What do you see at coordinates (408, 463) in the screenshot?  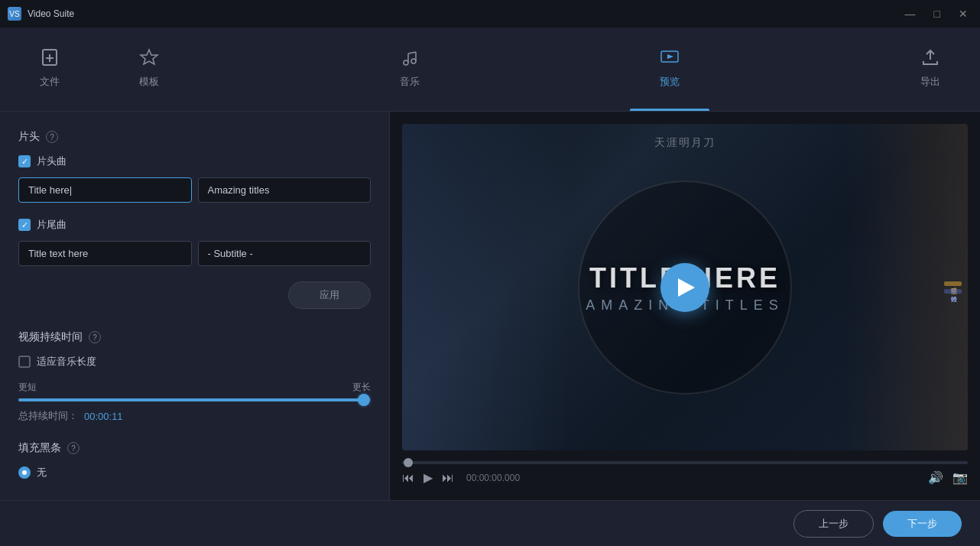 I see `progress-dot` at bounding box center [408, 463].